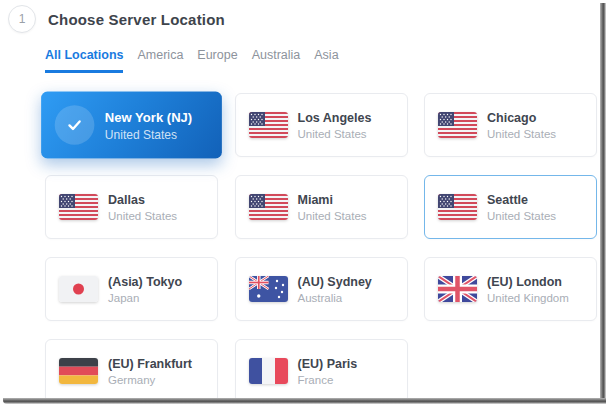 This screenshot has width=608, height=406. Describe the element at coordinates (192, 60) in the screenshot. I see `location-tabs: All Locations America Europe Australia A…` at that location.